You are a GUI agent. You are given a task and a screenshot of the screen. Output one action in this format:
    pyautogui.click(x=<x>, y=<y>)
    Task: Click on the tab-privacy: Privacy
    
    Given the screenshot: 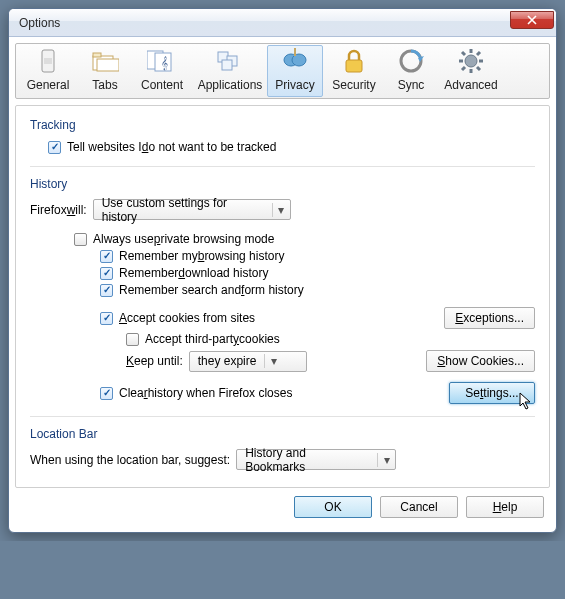 What is the action you would take?
    pyautogui.click(x=295, y=71)
    